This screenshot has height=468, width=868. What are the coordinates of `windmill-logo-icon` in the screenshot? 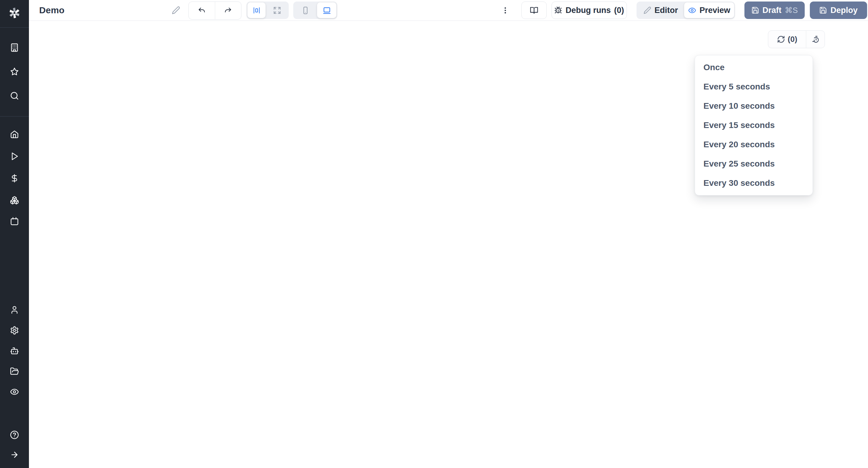 It's located at (14, 13).